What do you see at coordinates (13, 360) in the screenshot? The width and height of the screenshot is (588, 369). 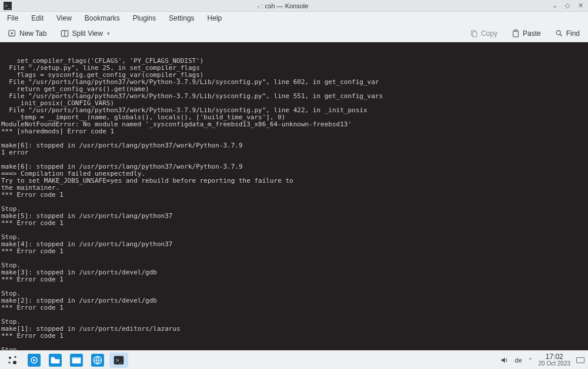 I see `app-launcher-button` at bounding box center [13, 360].